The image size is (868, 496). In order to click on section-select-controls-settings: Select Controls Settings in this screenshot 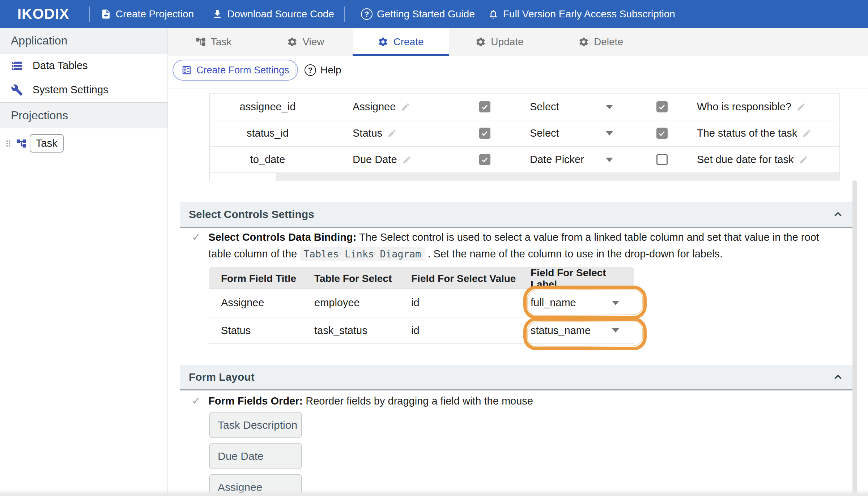, I will do `click(516, 215)`.